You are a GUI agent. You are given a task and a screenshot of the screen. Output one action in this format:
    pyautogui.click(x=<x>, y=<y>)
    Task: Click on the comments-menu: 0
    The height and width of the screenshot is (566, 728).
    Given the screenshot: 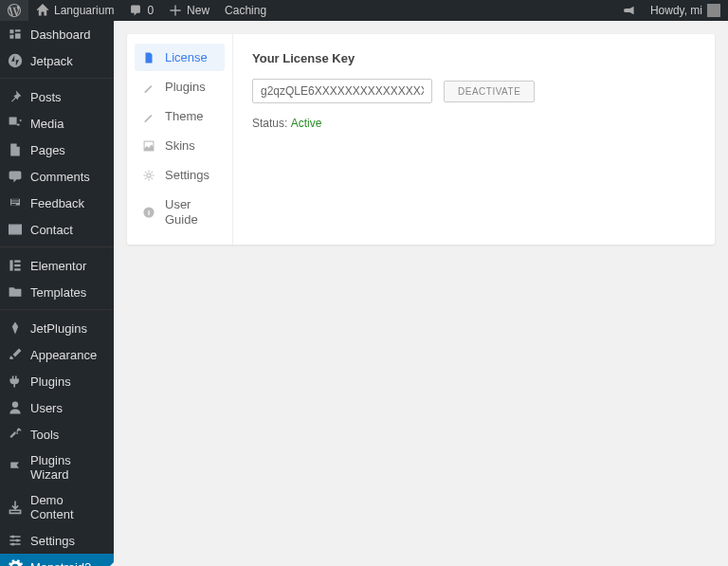 What is the action you would take?
    pyautogui.click(x=141, y=10)
    